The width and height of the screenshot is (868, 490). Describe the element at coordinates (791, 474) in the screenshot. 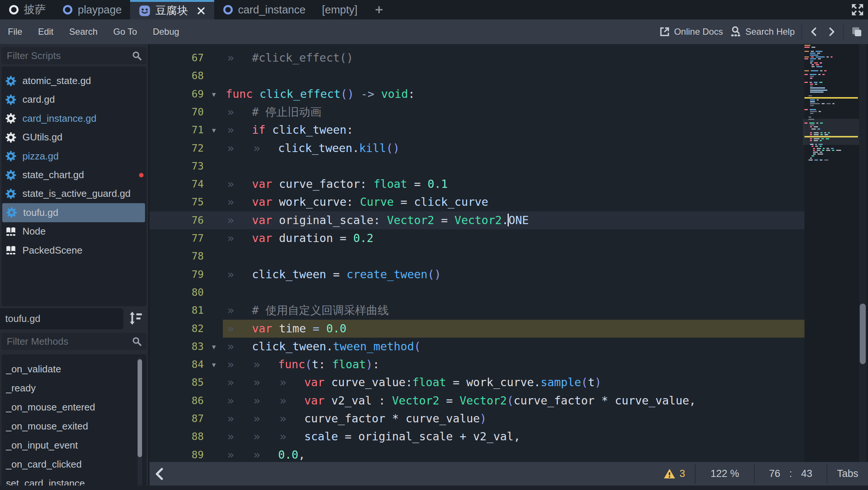

I see `caret-position: 76 : 43` at that location.